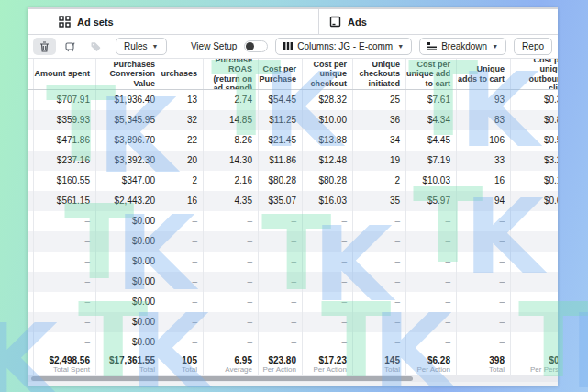  Describe the element at coordinates (533, 46) in the screenshot. I see `reports-button-label: Repo` at that location.